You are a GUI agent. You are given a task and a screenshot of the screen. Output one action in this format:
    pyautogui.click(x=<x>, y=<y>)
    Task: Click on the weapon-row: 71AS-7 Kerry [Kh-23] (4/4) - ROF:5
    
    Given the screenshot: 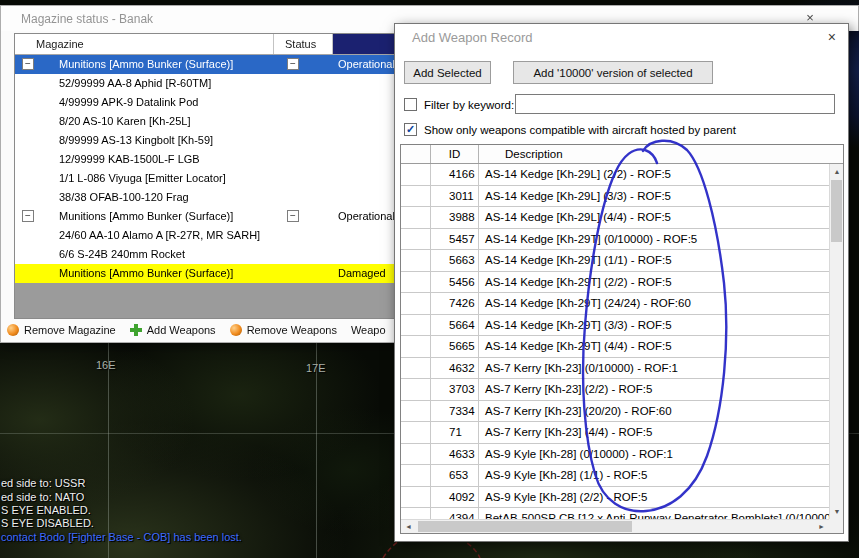 What is the action you would take?
    pyautogui.click(x=615, y=433)
    